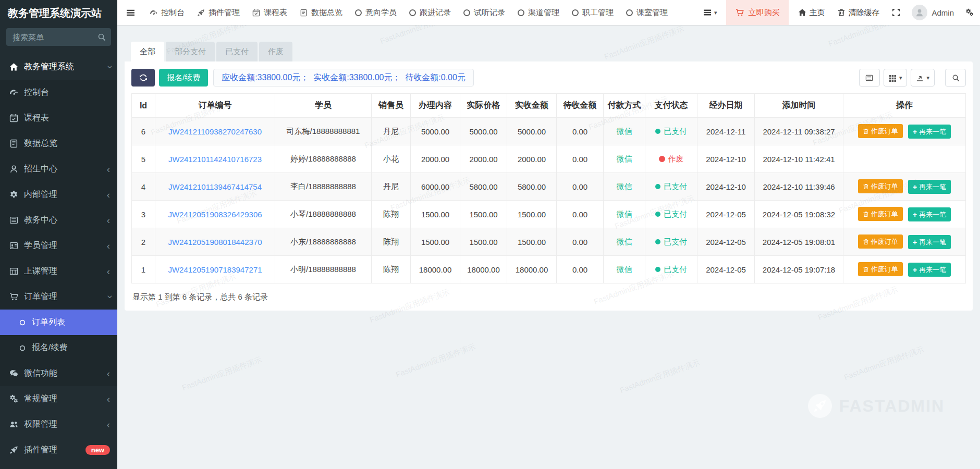  Describe the element at coordinates (148, 52) in the screenshot. I see `tab-all: 全部` at that location.